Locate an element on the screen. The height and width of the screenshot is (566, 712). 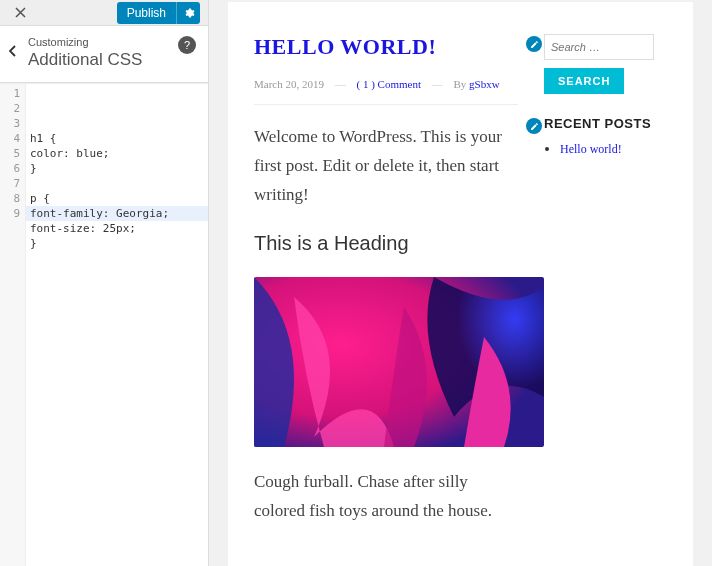
code-content: h1 { color: blue; } p { font-family: Geo… is located at coordinates (119, 191).